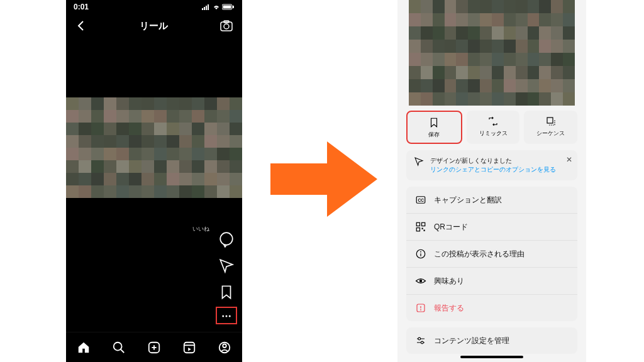 The height and width of the screenshot is (362, 644). Describe the element at coordinates (421, 200) in the screenshot. I see `svg-text: CC` at that location.